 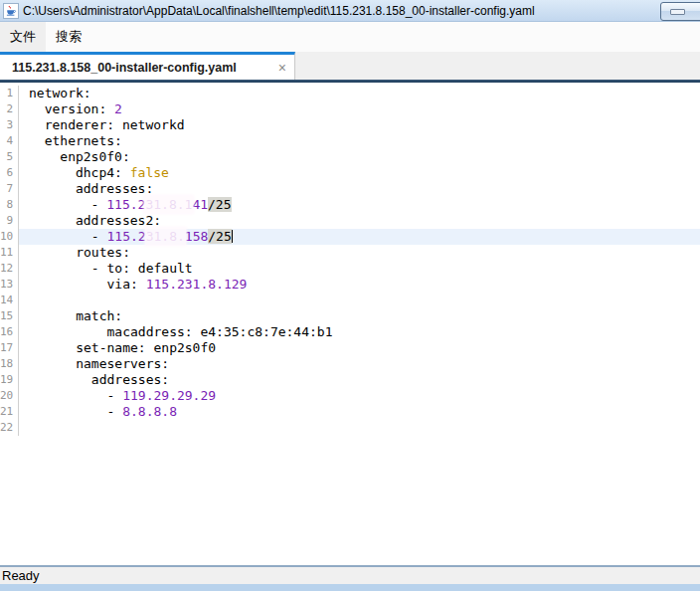 What do you see at coordinates (10, 221) in the screenshot?
I see `line-number: 9` at bounding box center [10, 221].